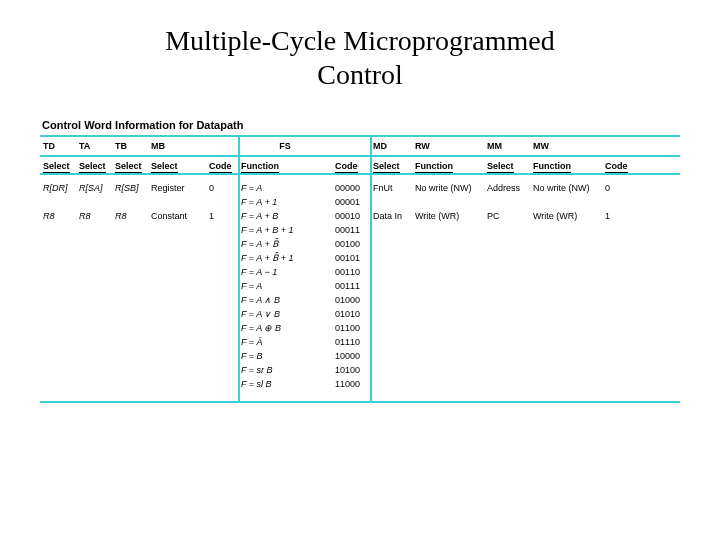 The width and height of the screenshot is (720, 540). What do you see at coordinates (285, 356) in the screenshot?
I see `cell-fs-fun: F = B` at bounding box center [285, 356].